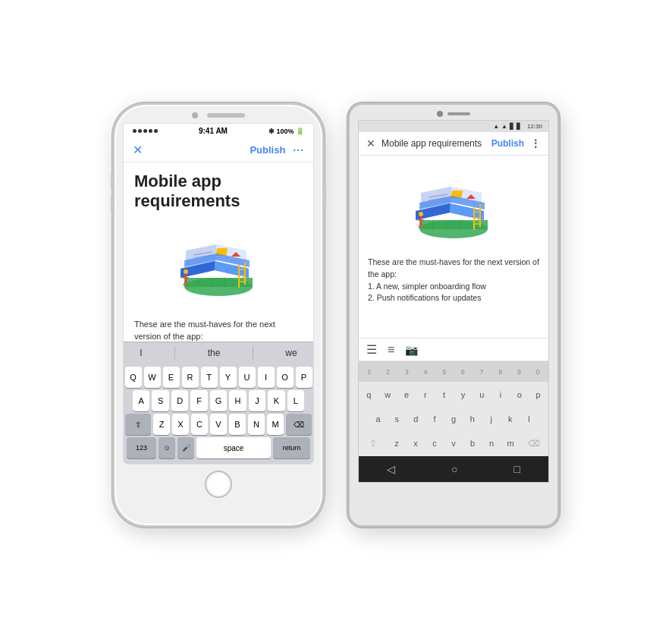  What do you see at coordinates (190, 377) in the screenshot?
I see `key-r: R` at bounding box center [190, 377].